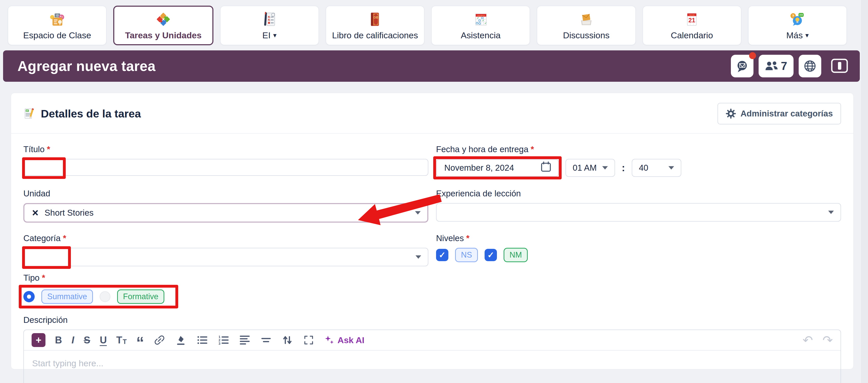  Describe the element at coordinates (140, 340) in the screenshot. I see `blockquote-button: “` at that location.